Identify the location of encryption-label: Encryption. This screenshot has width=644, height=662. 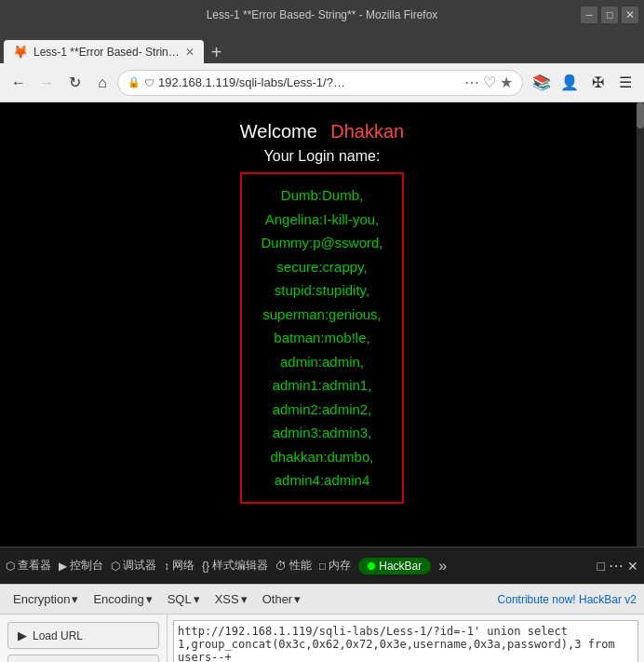
(41, 600).